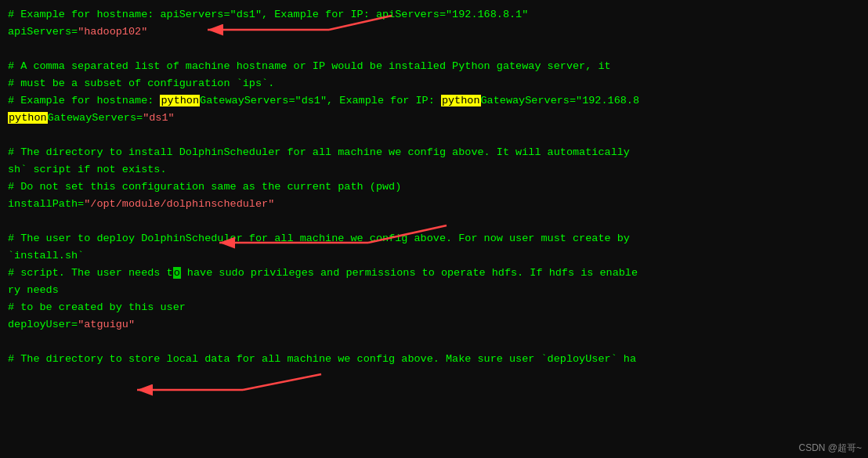  Describe the element at coordinates (42, 324) in the screenshot. I see `key-deployUser: deployUser=` at that location.